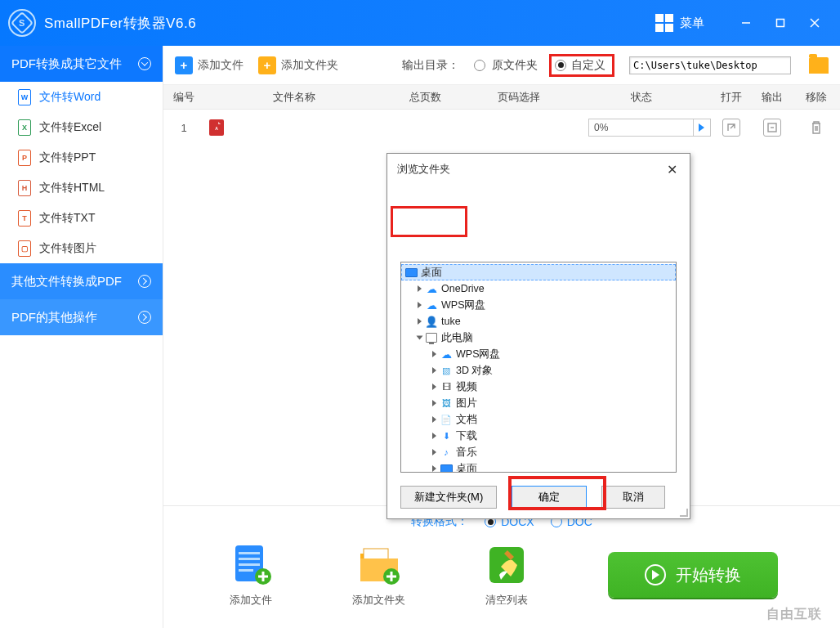 The image size is (840, 628). Describe the element at coordinates (703, 128) in the screenshot. I see `row-start-button` at that location.